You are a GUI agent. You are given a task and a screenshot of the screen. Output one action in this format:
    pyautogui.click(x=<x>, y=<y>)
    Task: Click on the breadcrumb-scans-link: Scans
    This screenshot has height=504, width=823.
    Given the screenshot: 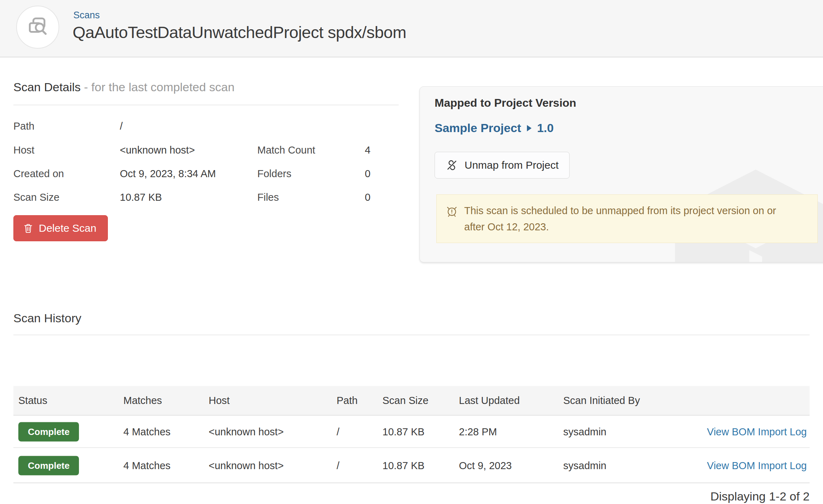 What is the action you would take?
    pyautogui.click(x=87, y=15)
    